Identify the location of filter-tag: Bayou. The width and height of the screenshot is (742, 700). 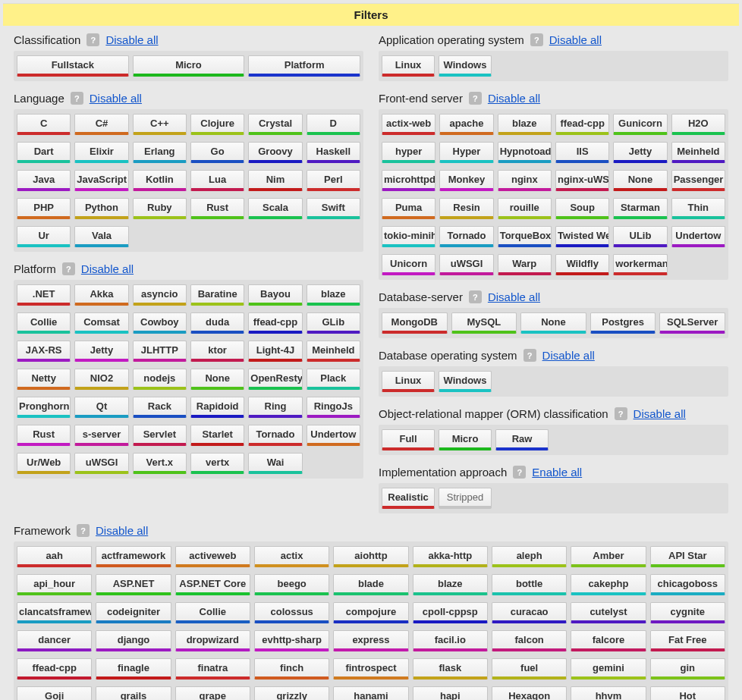
(275, 295).